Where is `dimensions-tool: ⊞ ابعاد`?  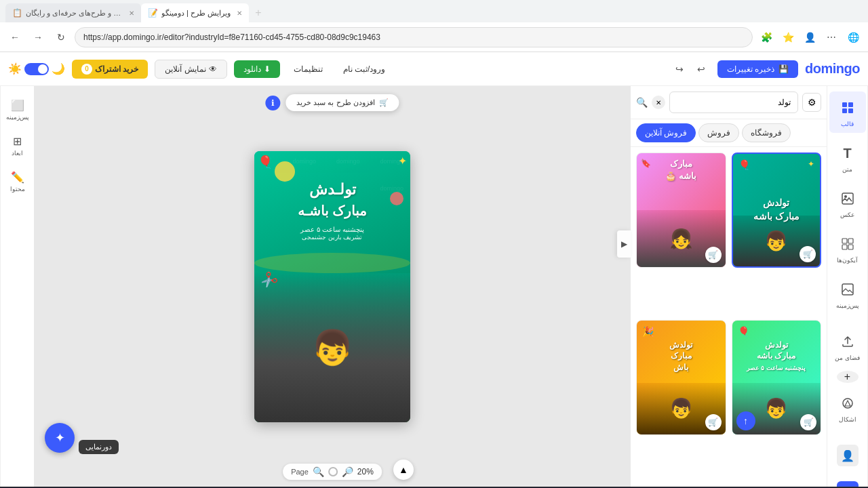 dimensions-tool: ⊞ ابعاد is located at coordinates (18, 145).